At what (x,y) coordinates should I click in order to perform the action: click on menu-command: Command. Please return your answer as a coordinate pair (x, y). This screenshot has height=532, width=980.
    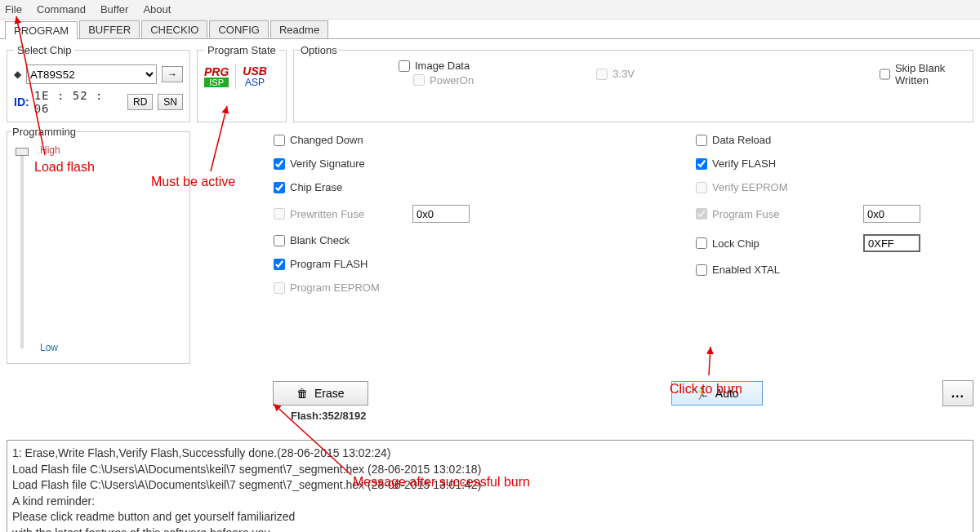
    Looking at the image, I should click on (61, 10).